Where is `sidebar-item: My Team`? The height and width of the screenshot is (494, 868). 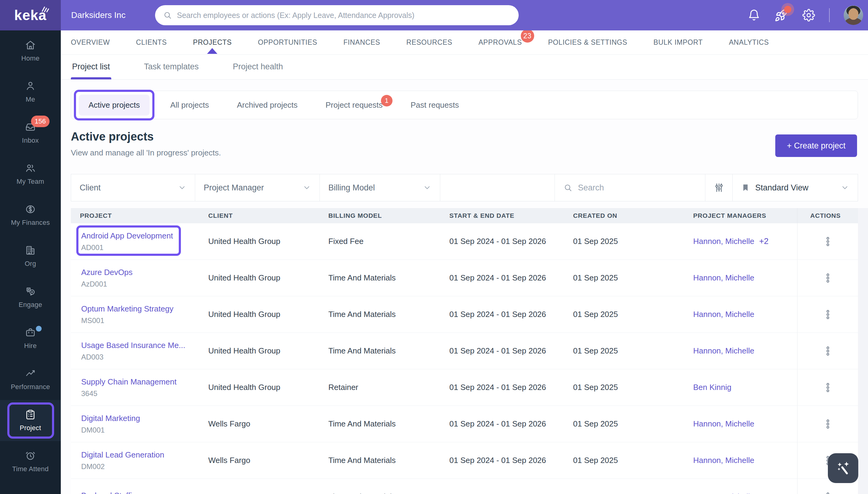 sidebar-item: My Team is located at coordinates (31, 174).